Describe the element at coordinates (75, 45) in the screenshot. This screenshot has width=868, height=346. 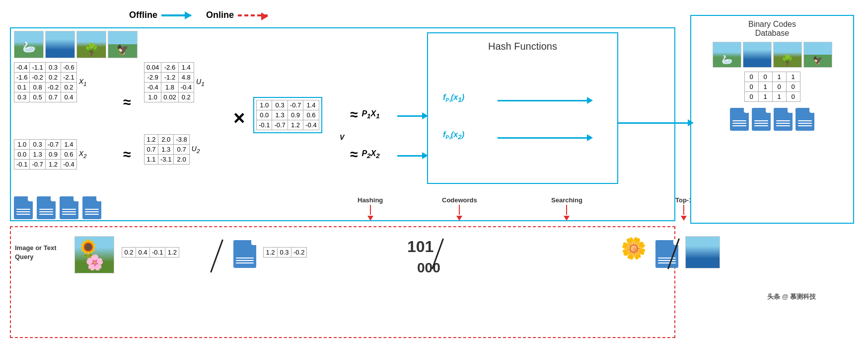
I see `thumbnails-top: 🦢 🌳 🦅` at that location.